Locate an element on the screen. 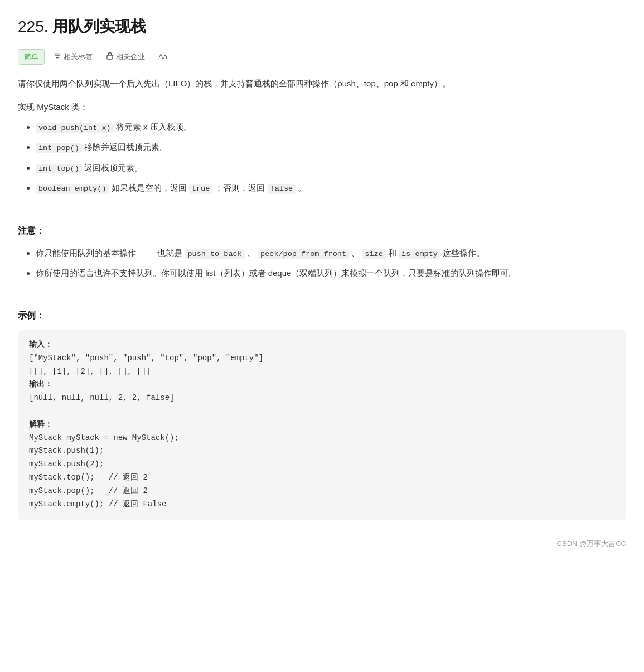  true-code: true is located at coordinates (201, 188).